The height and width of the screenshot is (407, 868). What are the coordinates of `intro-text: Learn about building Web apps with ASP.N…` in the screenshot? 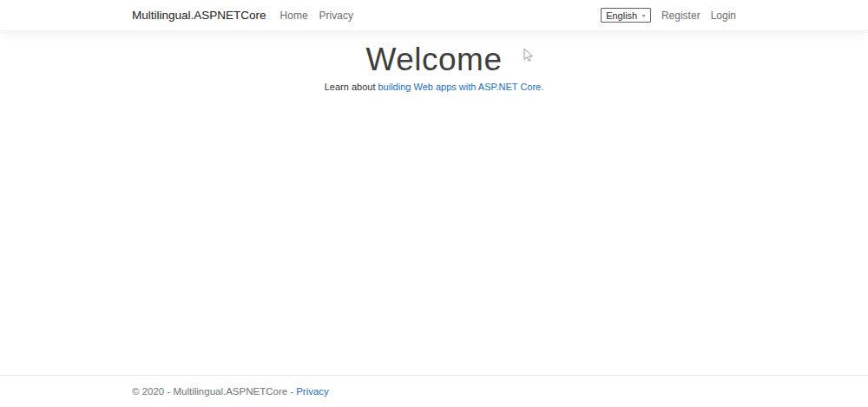 It's located at (434, 87).